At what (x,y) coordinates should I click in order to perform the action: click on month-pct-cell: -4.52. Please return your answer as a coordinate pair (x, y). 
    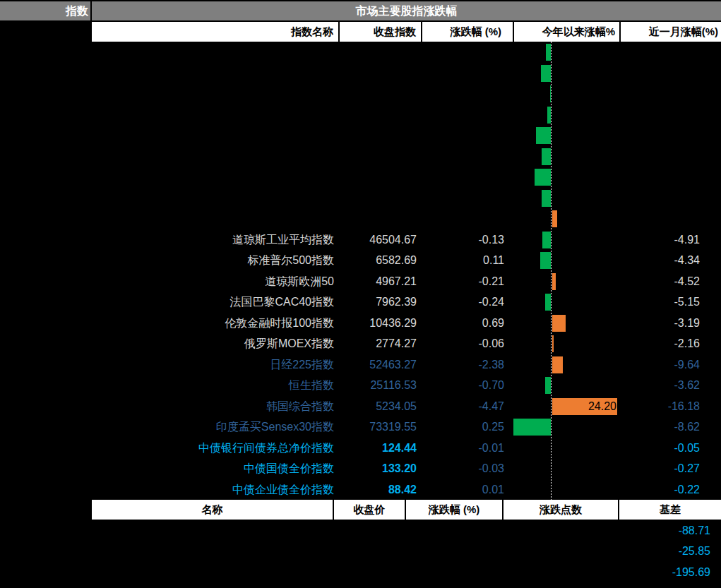
    Looking at the image, I should click on (659, 282).